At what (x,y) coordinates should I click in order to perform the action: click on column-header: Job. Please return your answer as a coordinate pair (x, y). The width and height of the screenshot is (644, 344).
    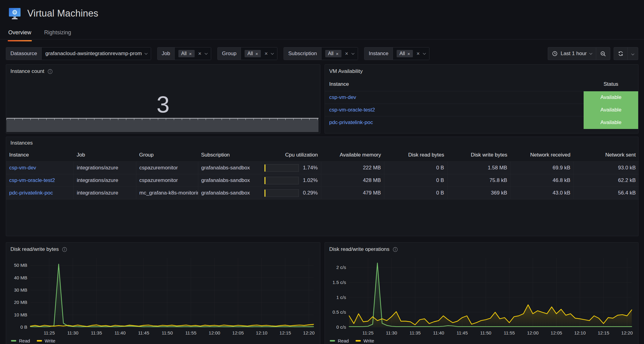
    Looking at the image, I should click on (105, 156).